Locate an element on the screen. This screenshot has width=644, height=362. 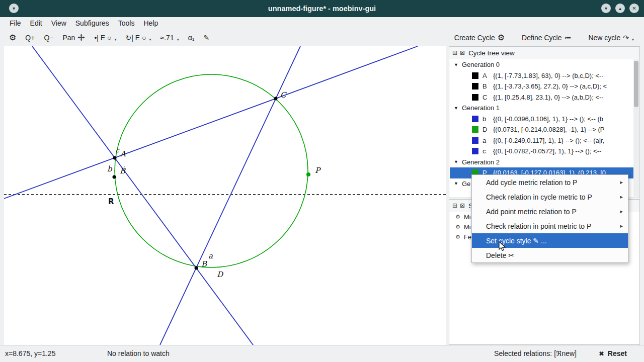
zoom-out-button: Q− is located at coordinates (48, 38).